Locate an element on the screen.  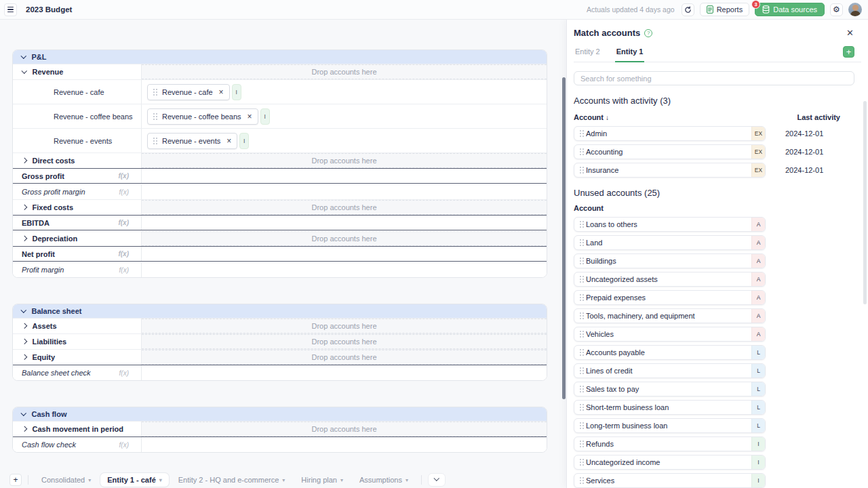
row-label-cell: Fixed costs is located at coordinates (77, 207).